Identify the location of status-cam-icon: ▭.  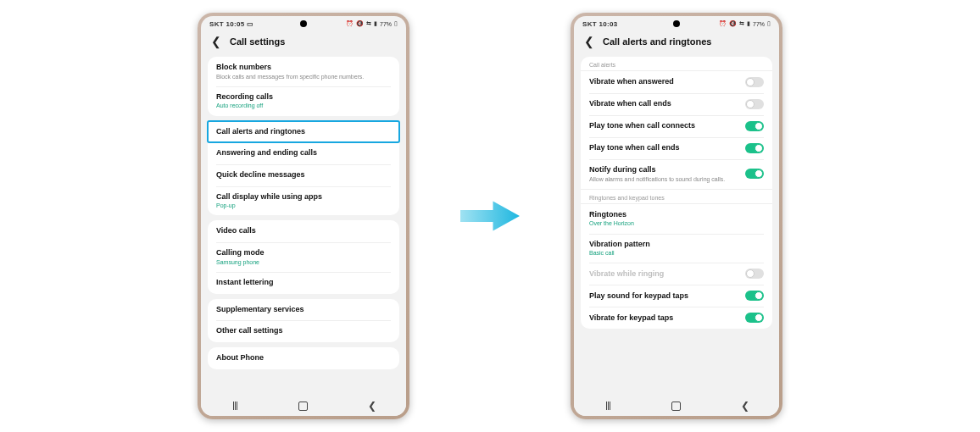
(250, 24).